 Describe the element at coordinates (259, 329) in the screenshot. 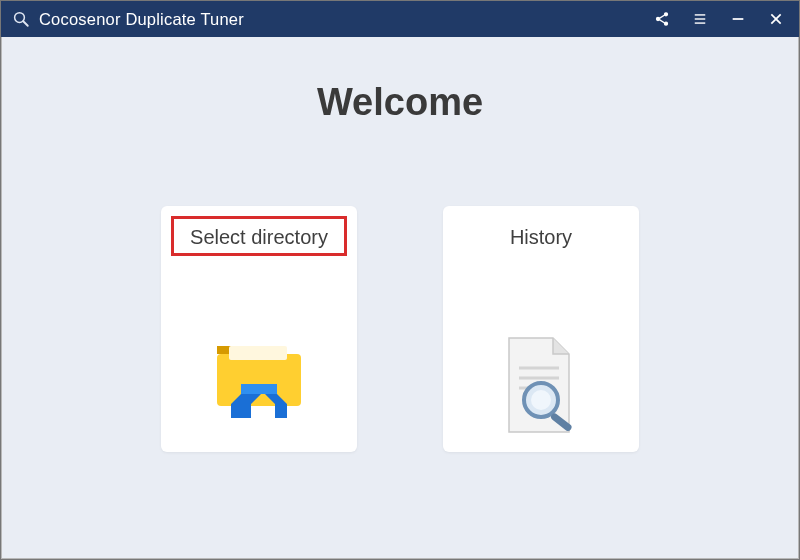

I see `select-directory-card: Select directory` at that location.